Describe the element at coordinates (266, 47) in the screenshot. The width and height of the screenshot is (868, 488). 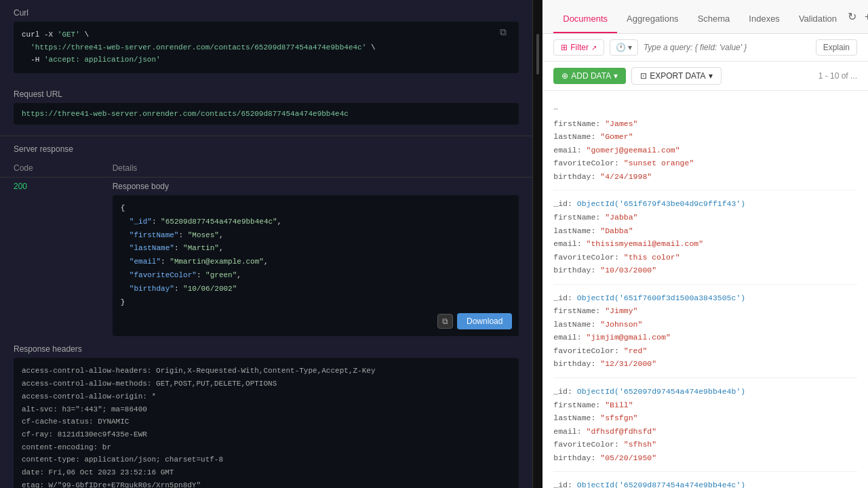
I see `curl-code-block: curl -X 'GET' \ 'https://three41-web-ser…` at that location.